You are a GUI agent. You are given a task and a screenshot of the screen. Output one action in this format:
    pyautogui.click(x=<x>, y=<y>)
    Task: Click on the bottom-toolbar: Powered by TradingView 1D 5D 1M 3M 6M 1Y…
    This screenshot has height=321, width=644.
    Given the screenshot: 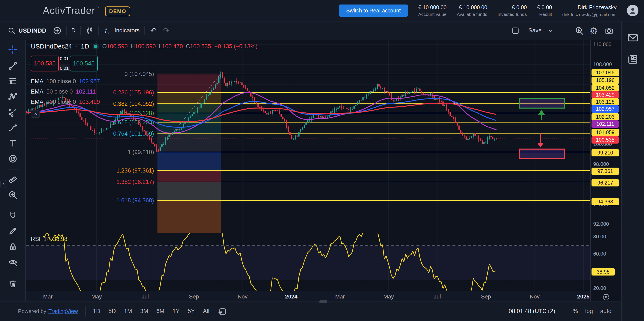 What is the action you would take?
    pyautogui.click(x=310, y=311)
    